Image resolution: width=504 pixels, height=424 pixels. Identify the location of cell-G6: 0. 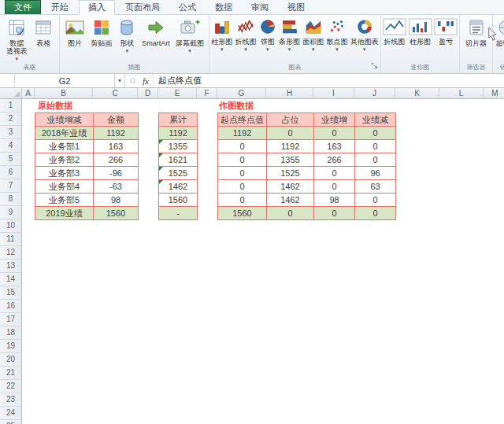
(243, 173).